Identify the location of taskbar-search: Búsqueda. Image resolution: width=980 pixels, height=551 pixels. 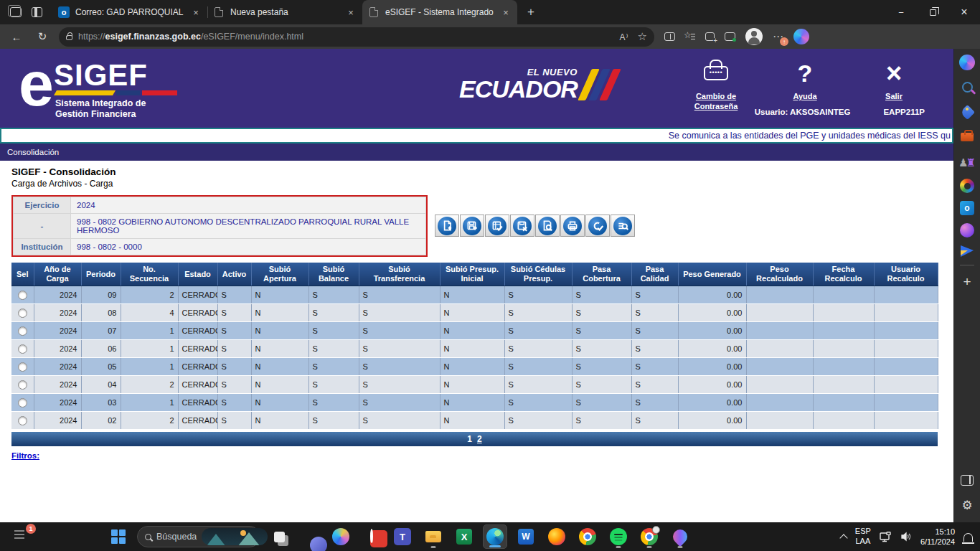
(199, 537).